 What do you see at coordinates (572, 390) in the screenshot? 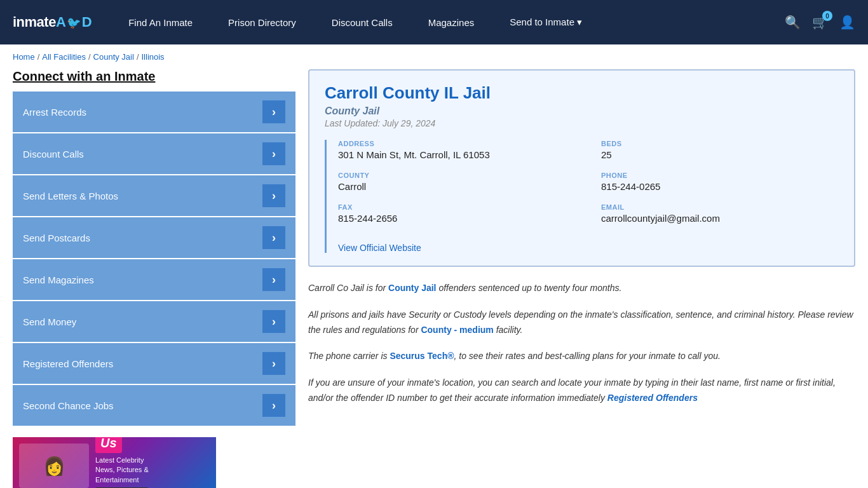
I see `desc-p4-text: If you are unsure of your inmate's locat…` at bounding box center [572, 390].